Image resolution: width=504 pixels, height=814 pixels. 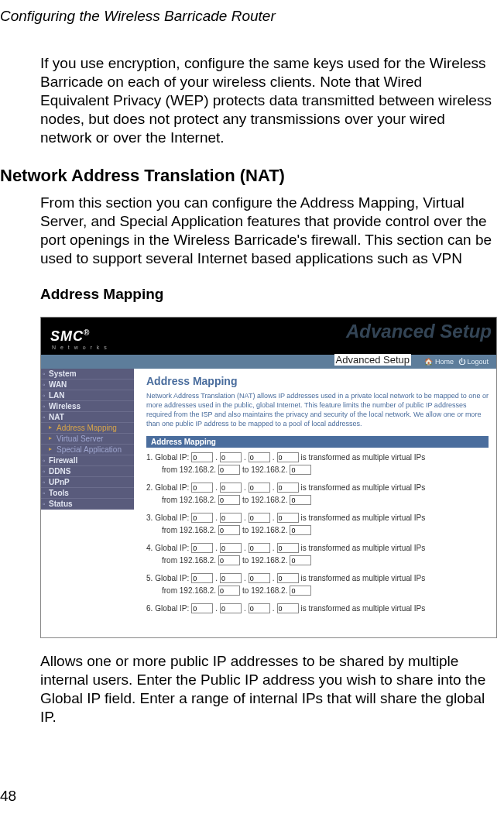 What do you see at coordinates (87, 396) in the screenshot?
I see `sidebar-item-lan: LAN` at bounding box center [87, 396].